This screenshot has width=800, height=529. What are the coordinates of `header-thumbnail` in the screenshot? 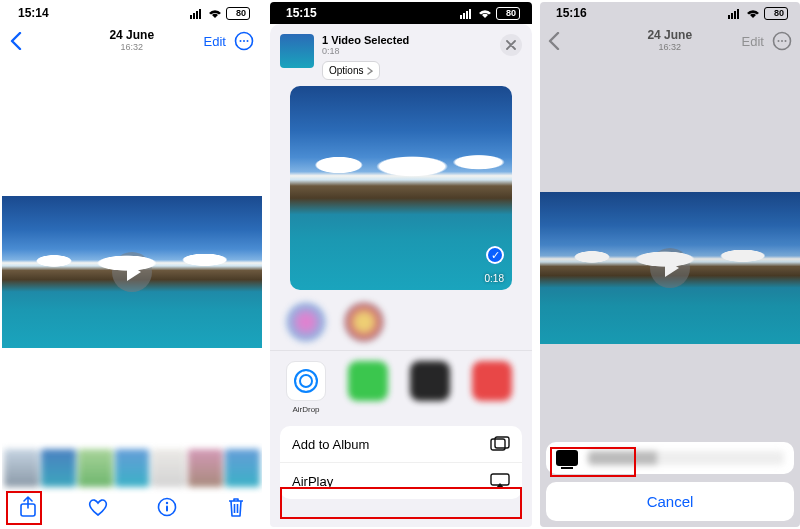 It's located at (297, 51).